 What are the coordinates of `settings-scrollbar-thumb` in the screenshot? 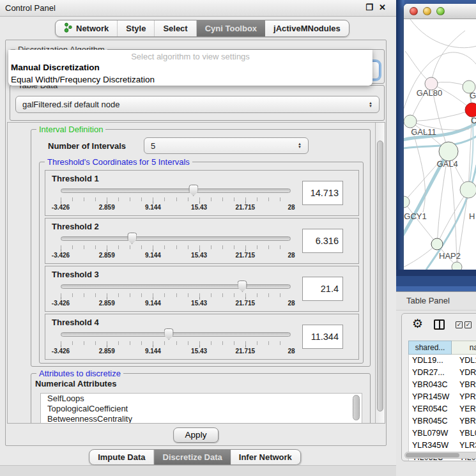 It's located at (380, 276).